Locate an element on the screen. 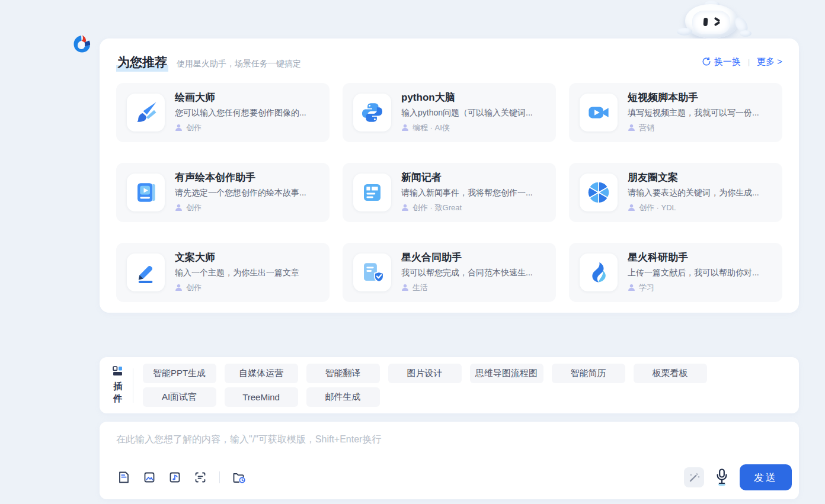 This screenshot has height=504, width=825. assistant-tags: 创作 · 致Great is located at coordinates (467, 208).